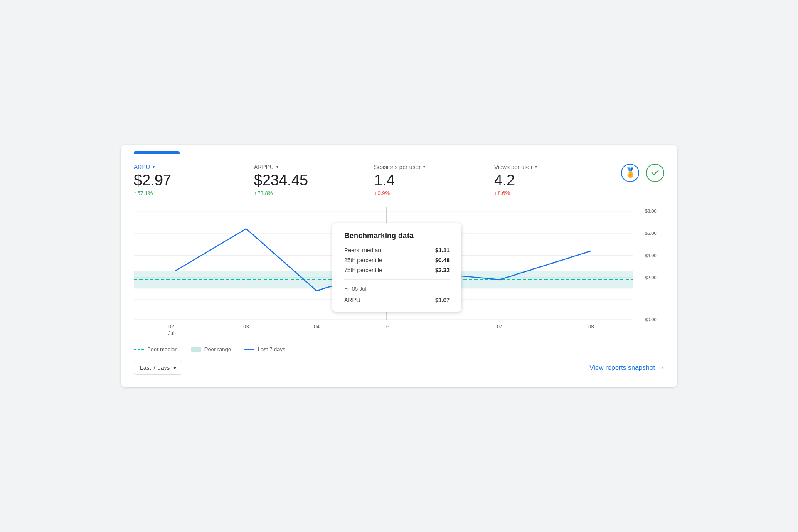 The height and width of the screenshot is (532, 798). I want to click on svg-text: $2.00, so click(651, 278).